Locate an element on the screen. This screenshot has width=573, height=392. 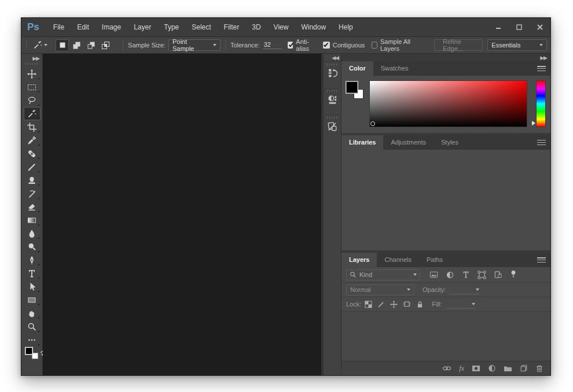
menu-edit: Edit is located at coordinates (83, 27).